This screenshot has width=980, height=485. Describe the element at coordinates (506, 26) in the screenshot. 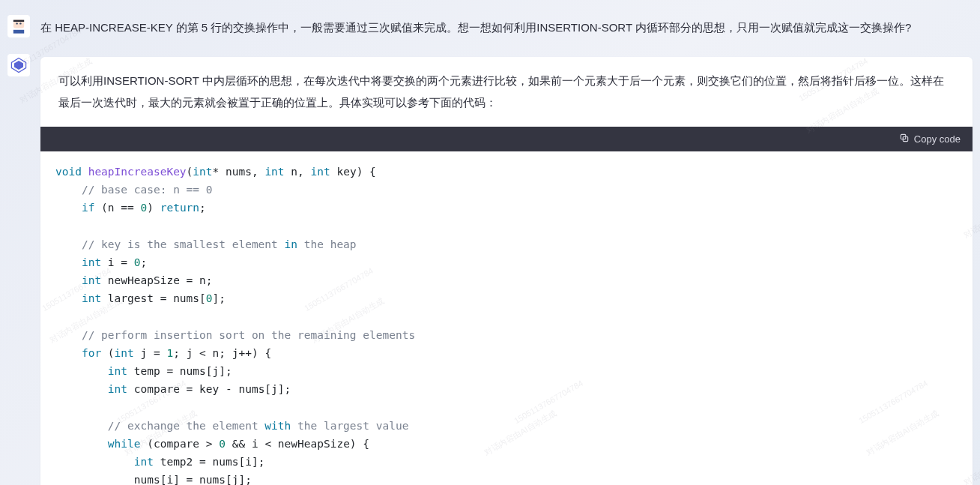

I see `user-message-content: 在 HEAP-INCREASE-KEY 的第 5 行的交换操作中，一般需要通过三…` at that location.